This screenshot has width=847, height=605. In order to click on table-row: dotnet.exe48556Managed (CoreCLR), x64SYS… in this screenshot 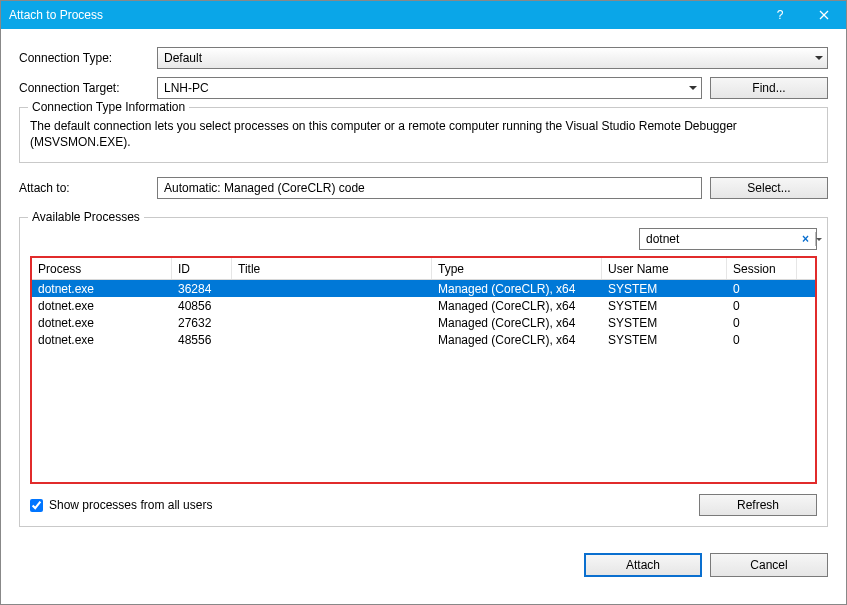, I will do `click(424, 340)`.